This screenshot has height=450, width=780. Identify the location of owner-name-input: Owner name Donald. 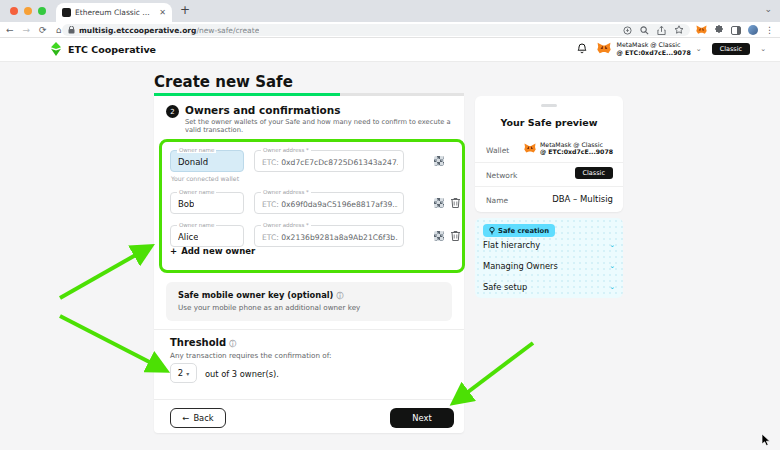
(207, 161).